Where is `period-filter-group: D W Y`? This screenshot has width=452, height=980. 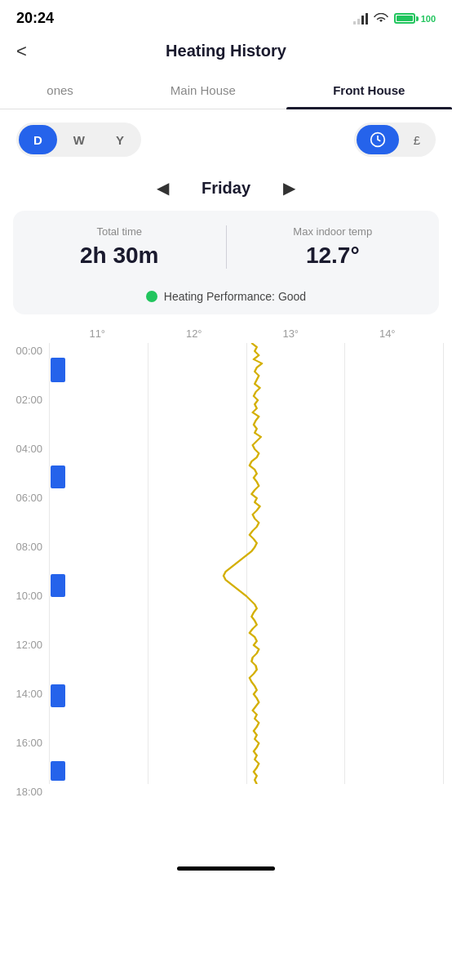 period-filter-group: D W Y is located at coordinates (78, 140).